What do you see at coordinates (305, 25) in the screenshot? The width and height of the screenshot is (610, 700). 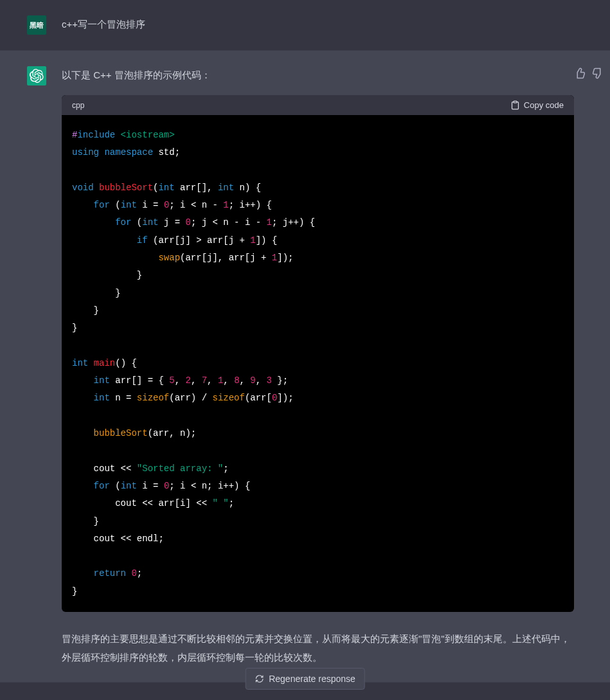 I see `user-turn: 黑暗 c++写一个冒泡排序` at bounding box center [305, 25].